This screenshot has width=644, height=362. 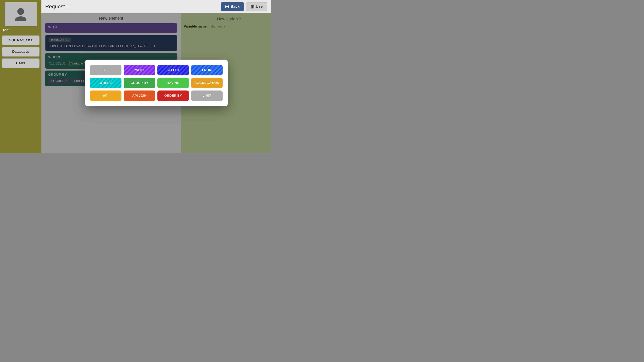 I want to click on where-button: WHERE, so click(x=106, y=83).